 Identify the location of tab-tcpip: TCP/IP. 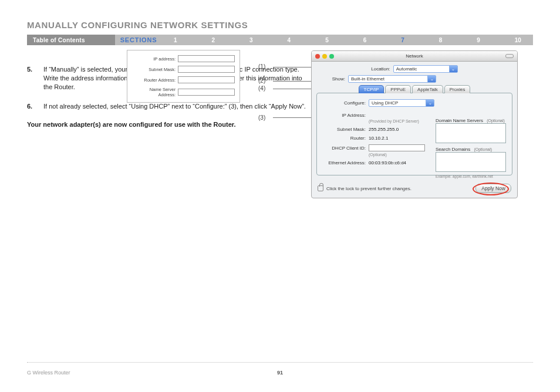
(372, 89).